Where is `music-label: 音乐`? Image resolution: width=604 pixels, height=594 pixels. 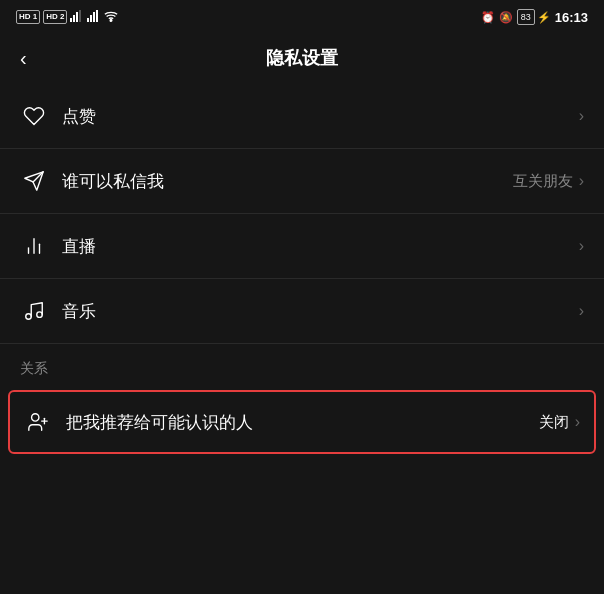 music-label: 音乐 is located at coordinates (320, 312).